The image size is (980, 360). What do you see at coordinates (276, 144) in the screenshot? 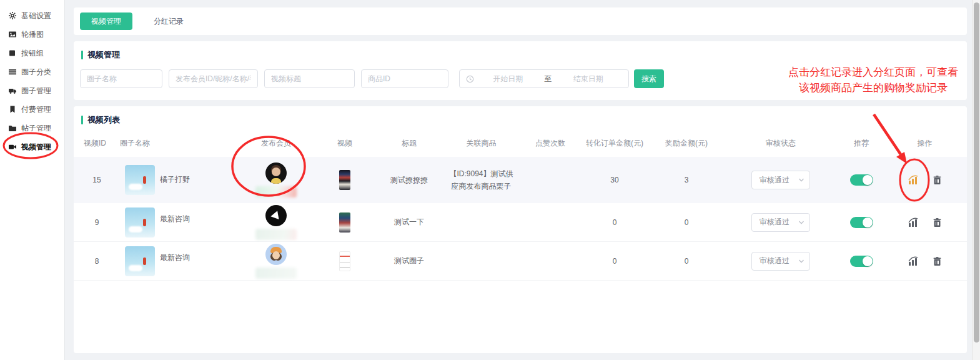
I see `col-publisher: 发布会员` at bounding box center [276, 144].